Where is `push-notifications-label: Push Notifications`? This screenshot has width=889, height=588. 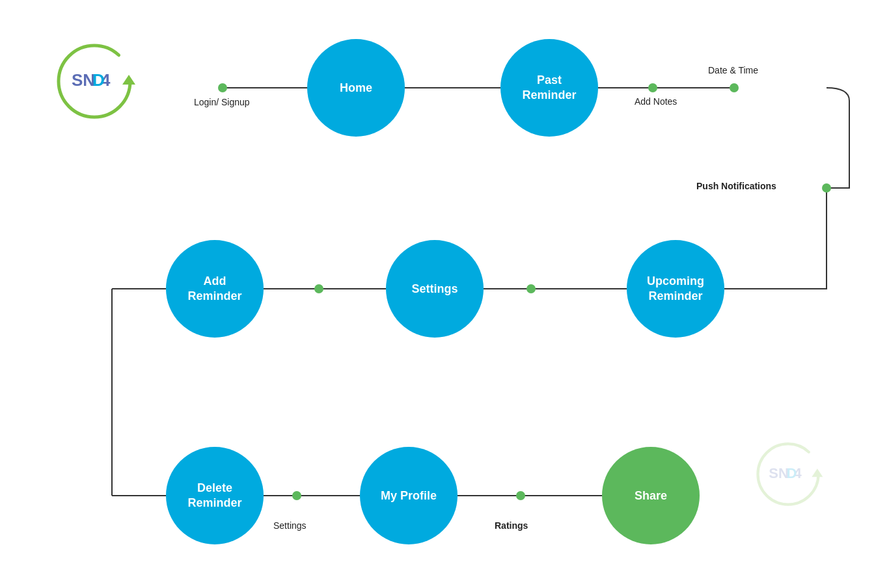 push-notifications-label: Push Notifications is located at coordinates (737, 186).